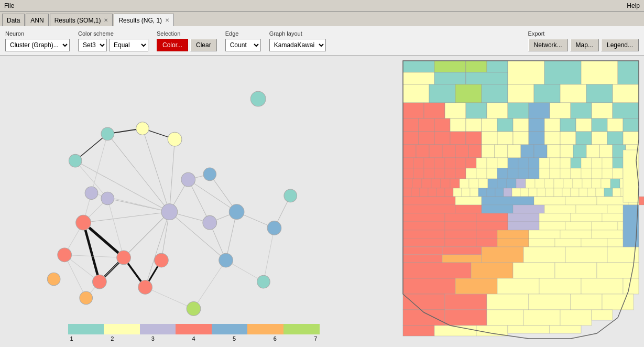 Image resolution: width=644 pixels, height=347 pixels. What do you see at coordinates (298, 45) in the screenshot?
I see `graph-layout-select: KamadaKawai Spring Circular` at bounding box center [298, 45].